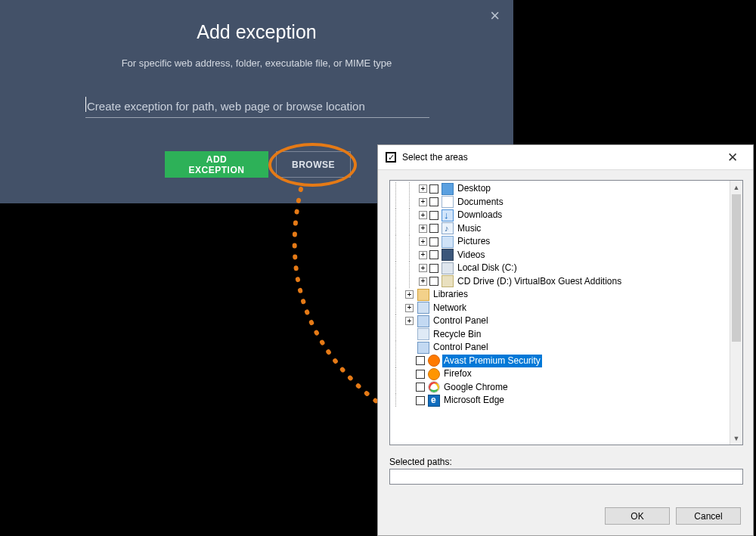 This screenshot has height=536, width=756. I want to click on tree-item-label: Google Chrome, so click(476, 388).